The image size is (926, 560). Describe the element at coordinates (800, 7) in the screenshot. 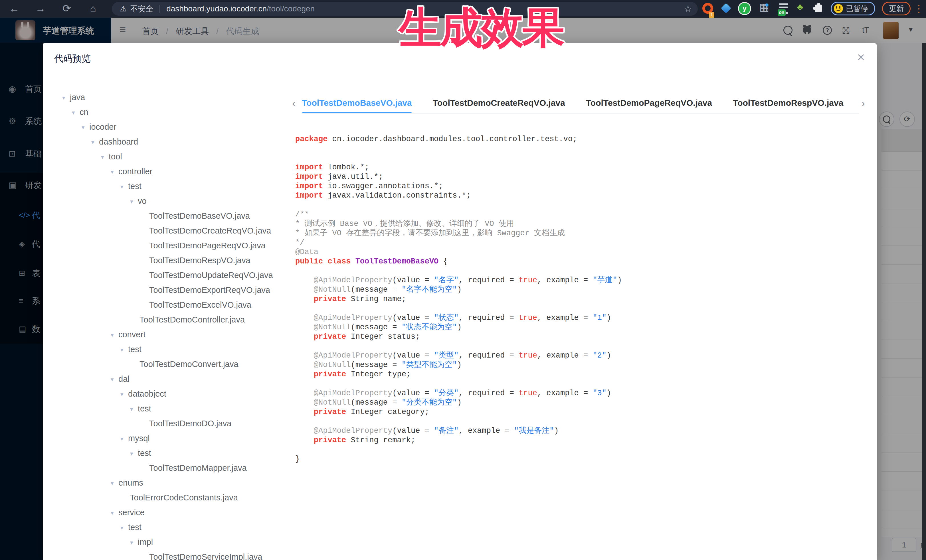

I see `plant-extension-icon: ♣` at that location.